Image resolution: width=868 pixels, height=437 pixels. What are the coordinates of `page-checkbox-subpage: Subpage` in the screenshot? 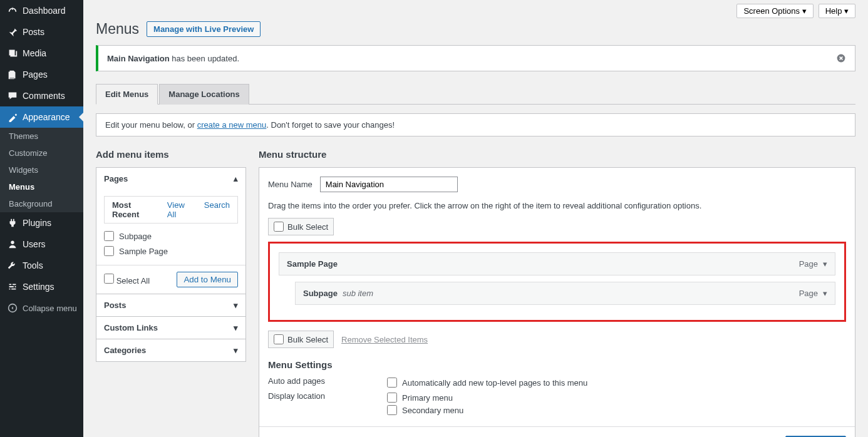 It's located at (171, 236).